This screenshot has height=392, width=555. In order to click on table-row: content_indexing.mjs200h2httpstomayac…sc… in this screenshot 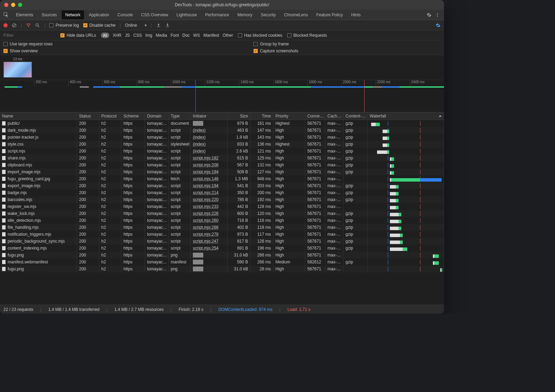, I will do `click(222, 248)`.